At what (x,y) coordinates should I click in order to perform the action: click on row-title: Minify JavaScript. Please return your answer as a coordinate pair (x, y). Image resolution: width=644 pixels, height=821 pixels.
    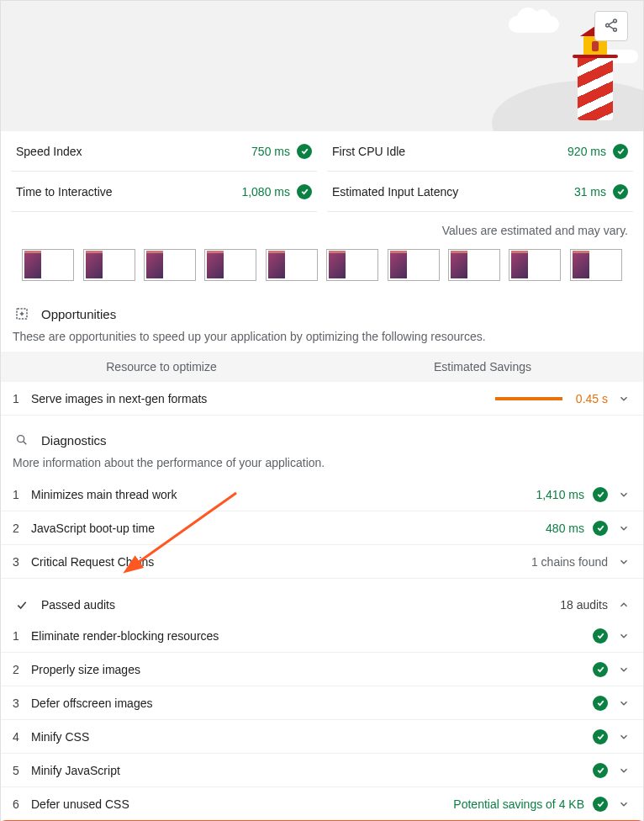
    Looking at the image, I should click on (312, 771).